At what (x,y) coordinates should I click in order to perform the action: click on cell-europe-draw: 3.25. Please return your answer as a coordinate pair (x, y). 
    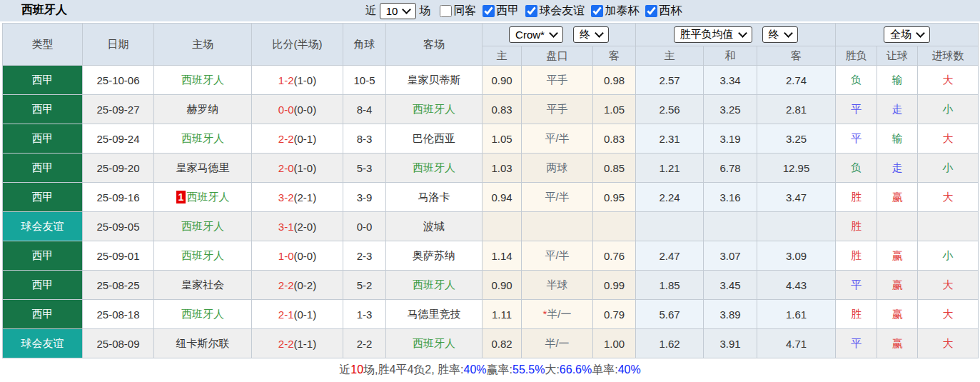
    Looking at the image, I should click on (731, 110).